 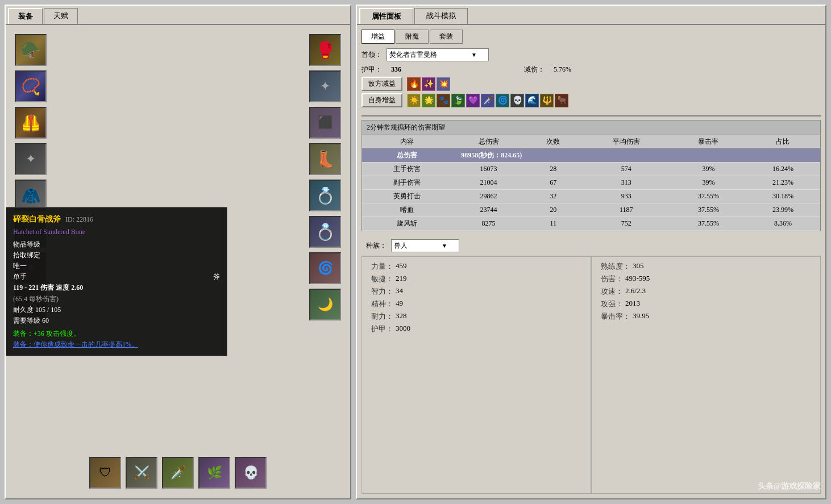 What do you see at coordinates (142, 473) in the screenshot?
I see `slot-b2: ⚔️` at bounding box center [142, 473].